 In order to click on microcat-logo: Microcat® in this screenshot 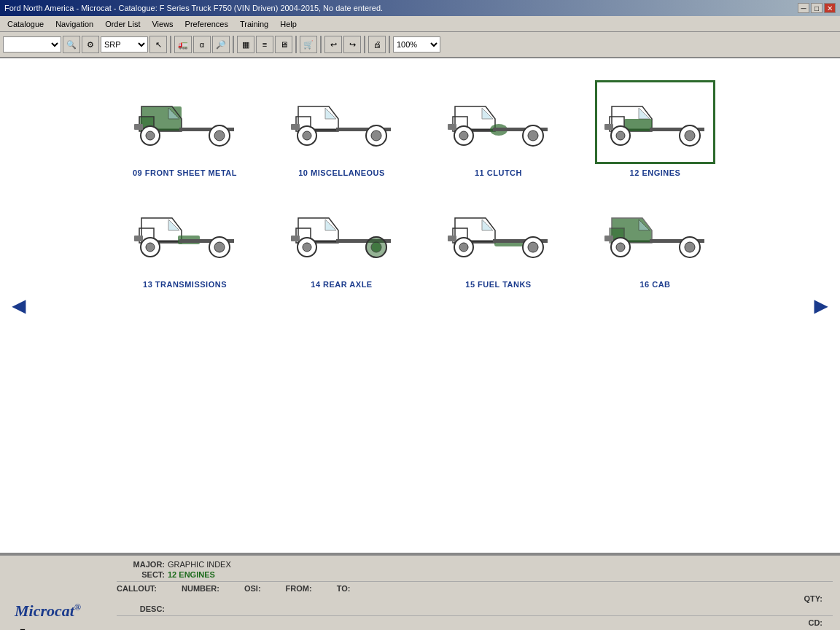, I will do `click(48, 611)`.